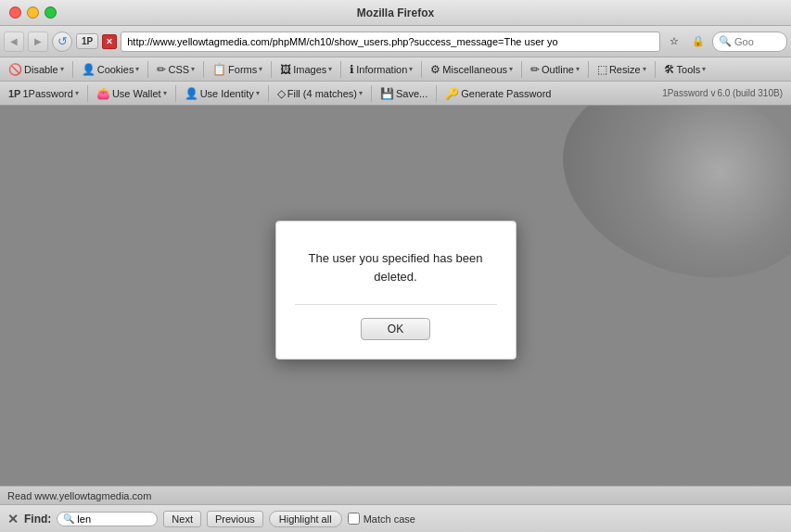 This screenshot has width=791, height=532. What do you see at coordinates (108, 519) in the screenshot?
I see `find-input-wrap: 🔍` at bounding box center [108, 519].